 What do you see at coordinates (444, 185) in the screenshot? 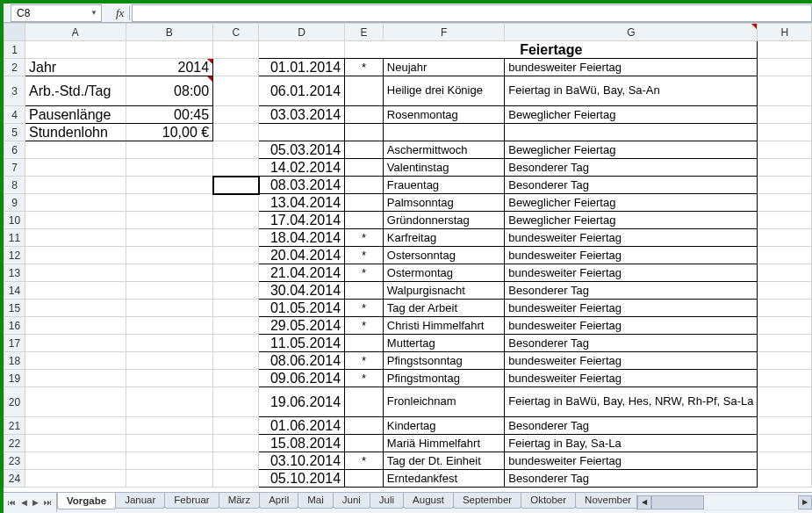
I see `holiday-name: Frauentag` at bounding box center [444, 185].